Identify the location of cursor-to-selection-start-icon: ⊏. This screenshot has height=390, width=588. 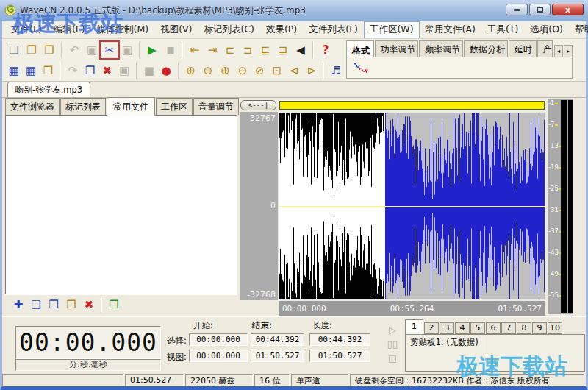
(230, 50).